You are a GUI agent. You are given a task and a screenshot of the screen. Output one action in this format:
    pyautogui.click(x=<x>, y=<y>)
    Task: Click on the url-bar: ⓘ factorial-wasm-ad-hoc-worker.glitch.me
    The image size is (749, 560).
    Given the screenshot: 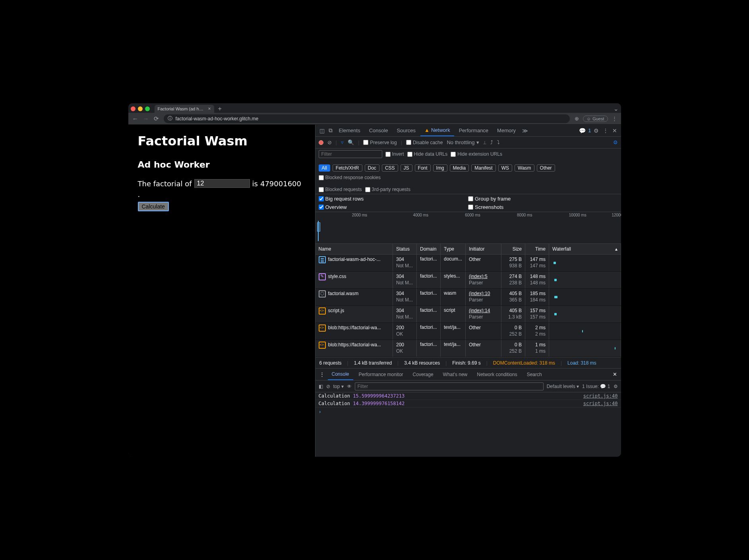 What is the action you would take?
    pyautogui.click(x=367, y=119)
    